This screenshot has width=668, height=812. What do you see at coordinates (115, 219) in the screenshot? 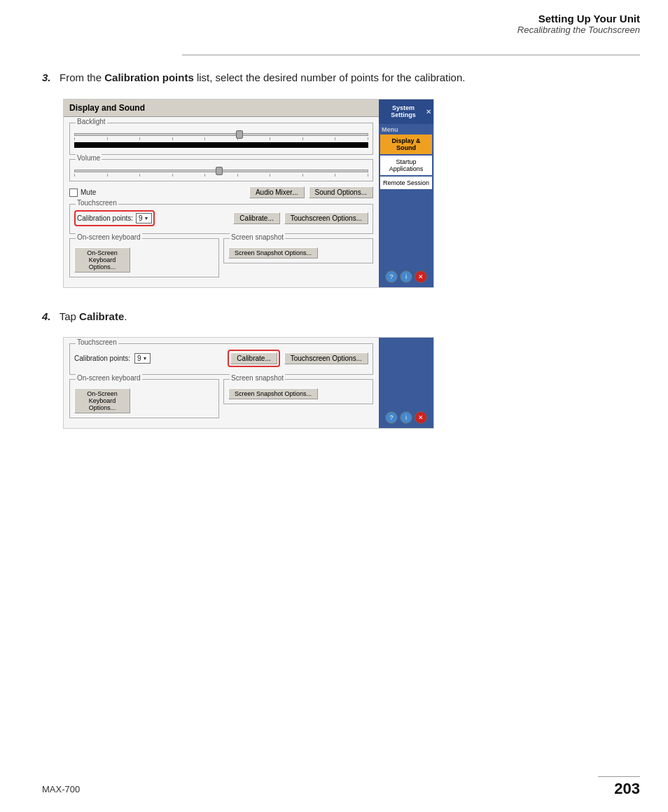
I see `cal-highlight-1: Calibration points: 9 ▼` at bounding box center [115, 219].